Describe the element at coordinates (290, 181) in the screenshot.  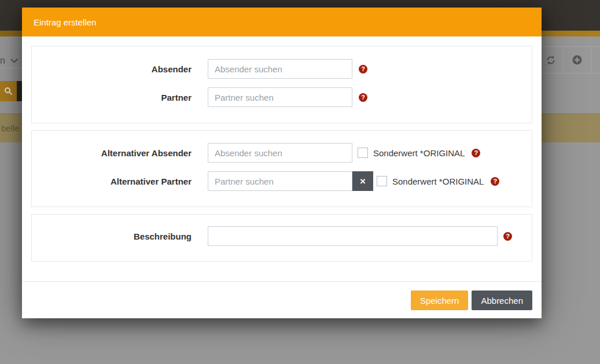
I see `alt-partner-input-group: ✕` at that location.